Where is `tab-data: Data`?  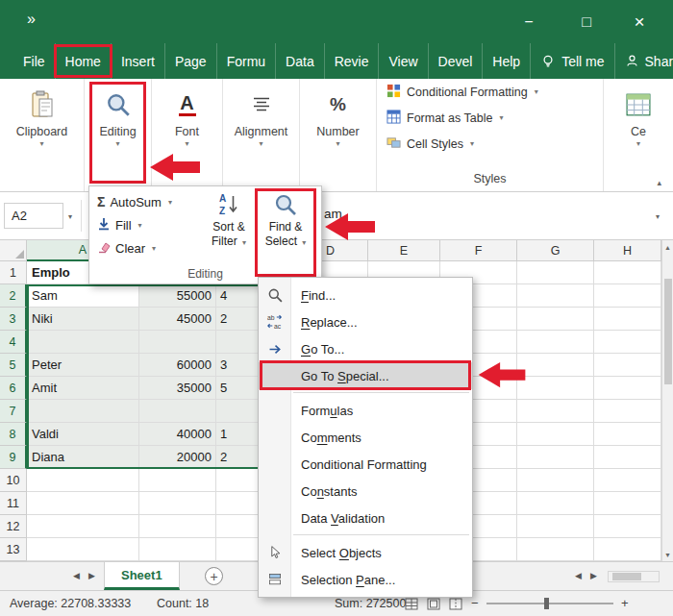
tab-data: Data is located at coordinates (300, 62).